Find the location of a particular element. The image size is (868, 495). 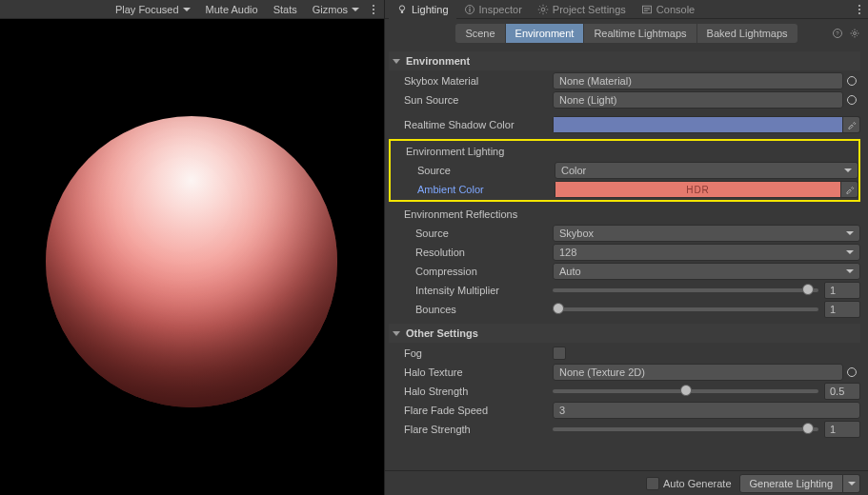

refl-resolution-dropdown: 128 is located at coordinates (707, 252).